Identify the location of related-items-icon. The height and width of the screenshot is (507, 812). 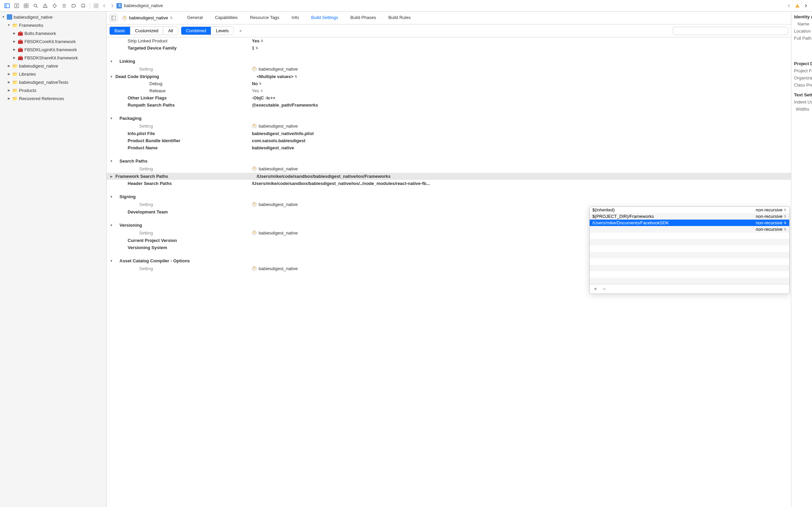
(96, 6).